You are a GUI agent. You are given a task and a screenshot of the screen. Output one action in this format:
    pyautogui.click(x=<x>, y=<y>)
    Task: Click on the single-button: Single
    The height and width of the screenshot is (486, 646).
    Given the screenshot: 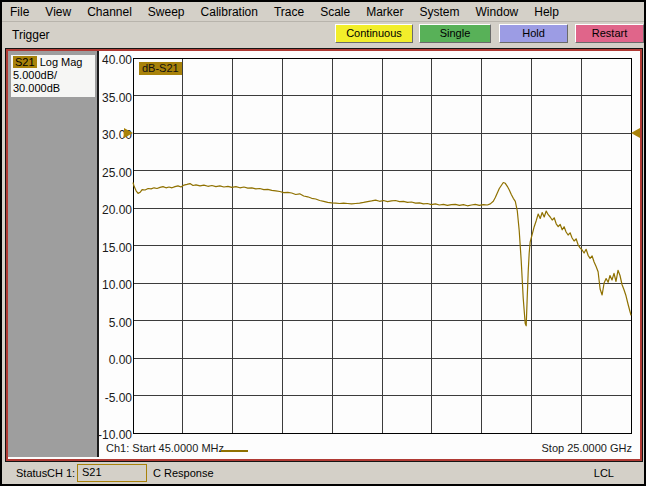 What is the action you would take?
    pyautogui.click(x=455, y=34)
    